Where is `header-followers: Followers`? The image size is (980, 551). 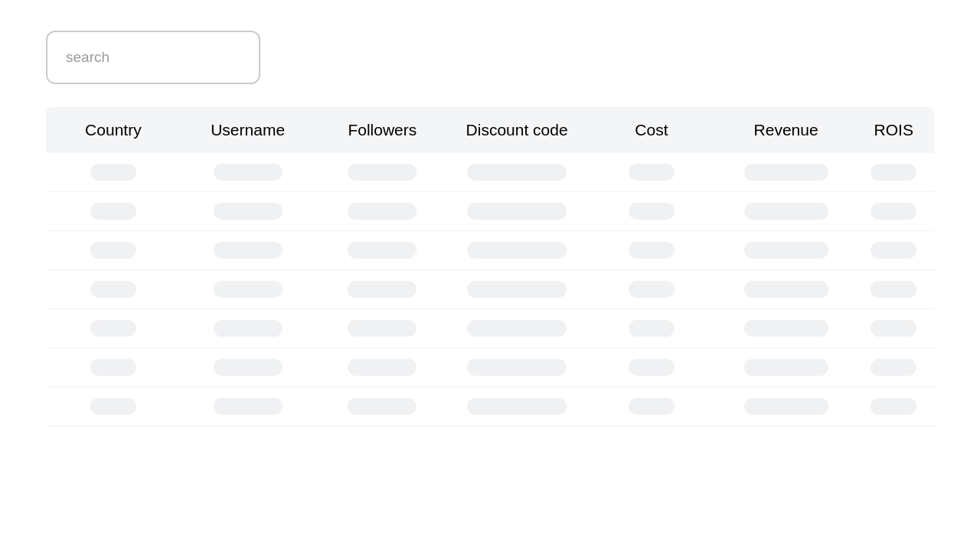 header-followers: Followers is located at coordinates (383, 130).